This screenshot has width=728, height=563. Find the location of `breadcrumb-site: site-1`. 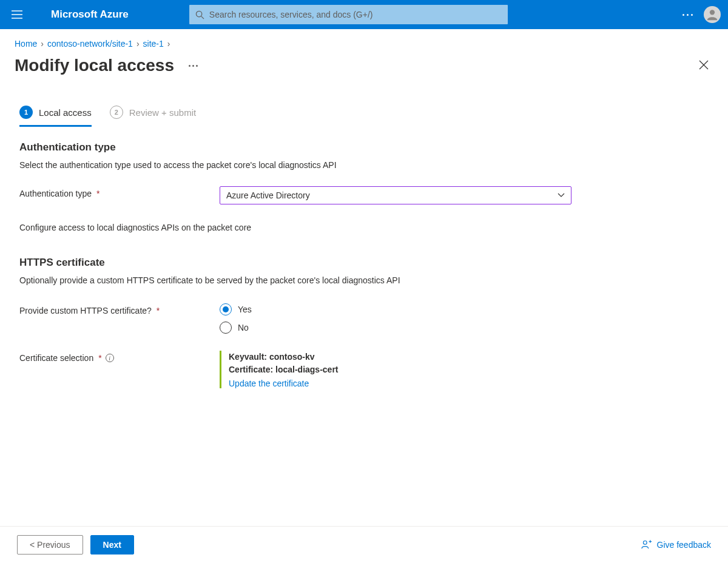

breadcrumb-site: site-1 is located at coordinates (153, 44).